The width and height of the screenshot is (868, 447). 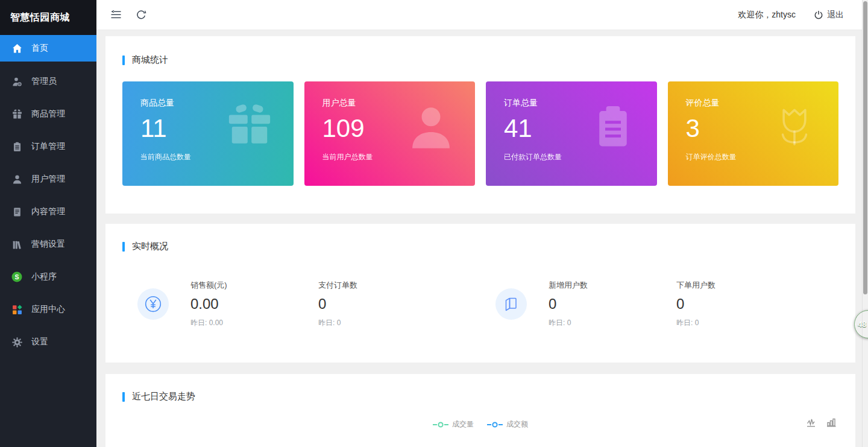 I want to click on stat-label: 销售额(元), so click(x=254, y=285).